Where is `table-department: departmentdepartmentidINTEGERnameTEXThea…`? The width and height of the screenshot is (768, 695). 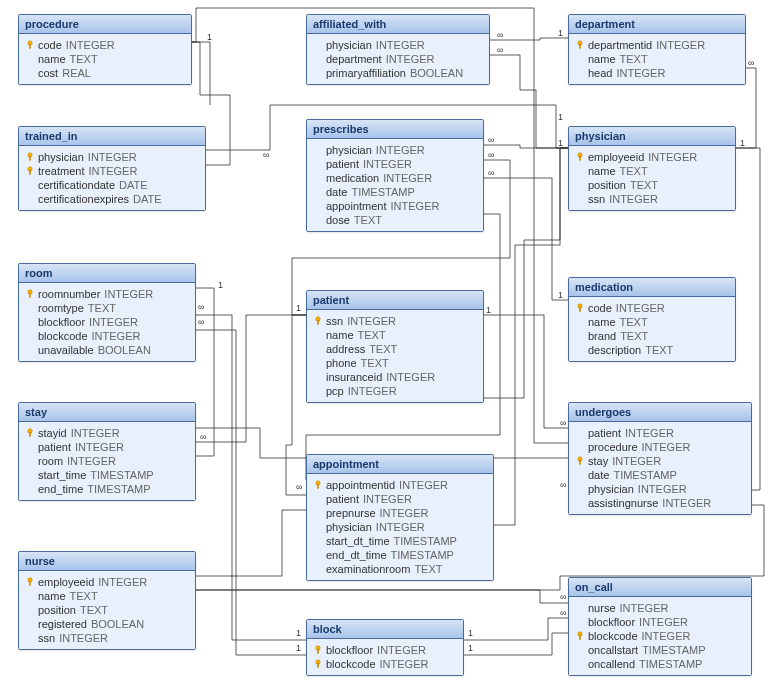
table-department: departmentdepartmentidINTEGERnameTEXThea… is located at coordinates (657, 50).